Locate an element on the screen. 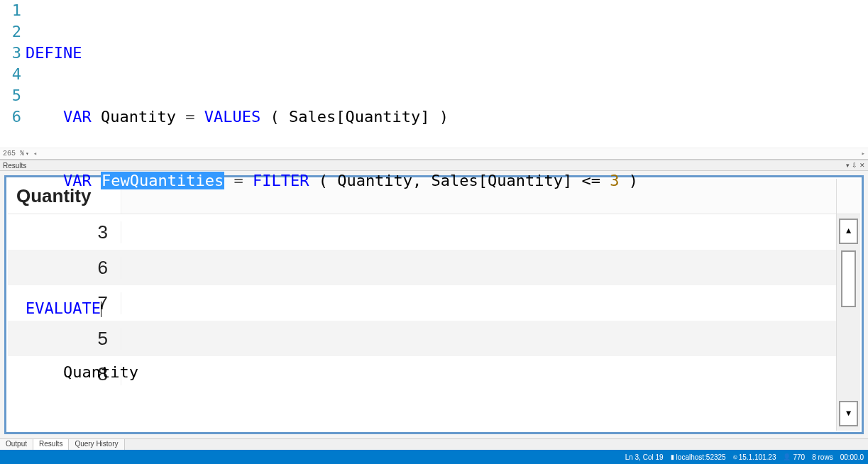 The height and width of the screenshot is (464, 868). editor-zoom-bar: 265 % ▾ ◂ ▸ is located at coordinates (434, 153).